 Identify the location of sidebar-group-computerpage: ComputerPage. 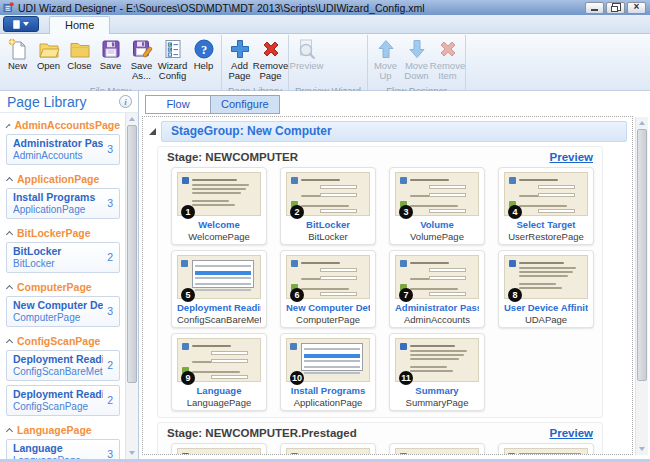
(63, 286).